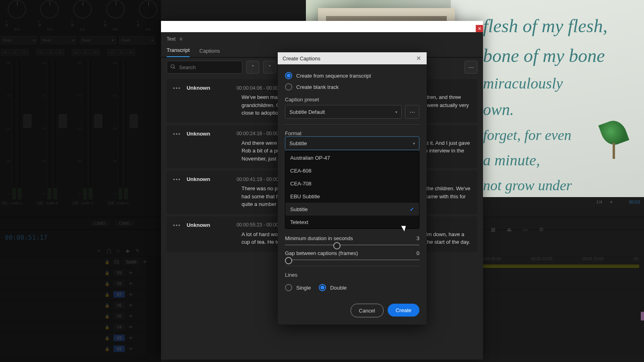 The image size is (644, 362). What do you see at coordinates (352, 196) in the screenshot?
I see `format-option: EBU Subtitle` at bounding box center [352, 196].